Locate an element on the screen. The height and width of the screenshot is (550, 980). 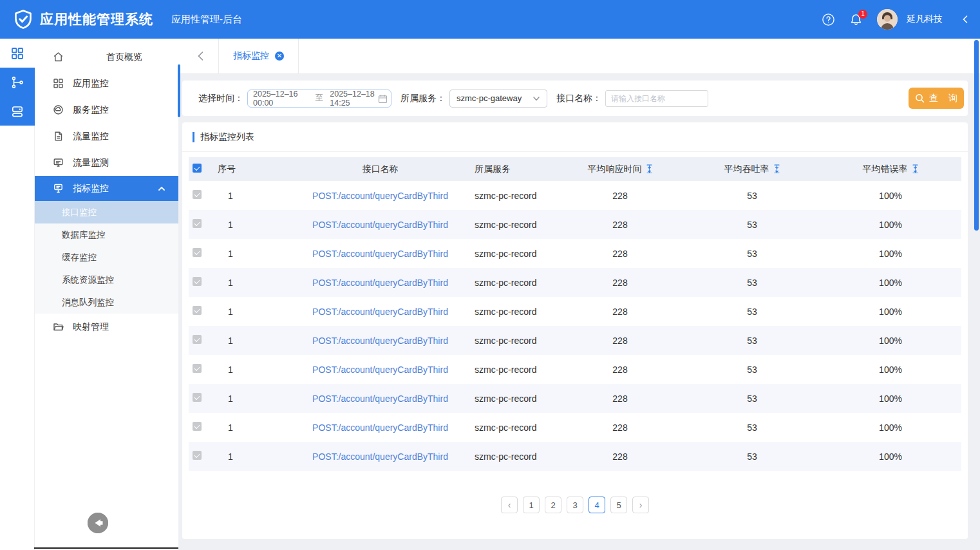
filter-bar: 选择时间： 2025–12–16 00:00 至 2025–12–18 14:2… is located at coordinates (575, 98).